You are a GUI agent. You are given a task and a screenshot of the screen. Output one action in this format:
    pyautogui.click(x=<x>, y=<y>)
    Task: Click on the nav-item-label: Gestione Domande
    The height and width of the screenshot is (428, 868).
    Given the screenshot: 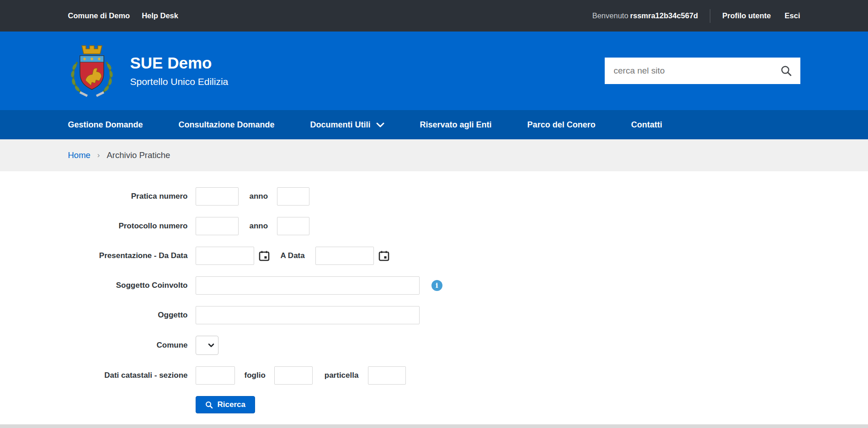 What is the action you would take?
    pyautogui.click(x=106, y=125)
    